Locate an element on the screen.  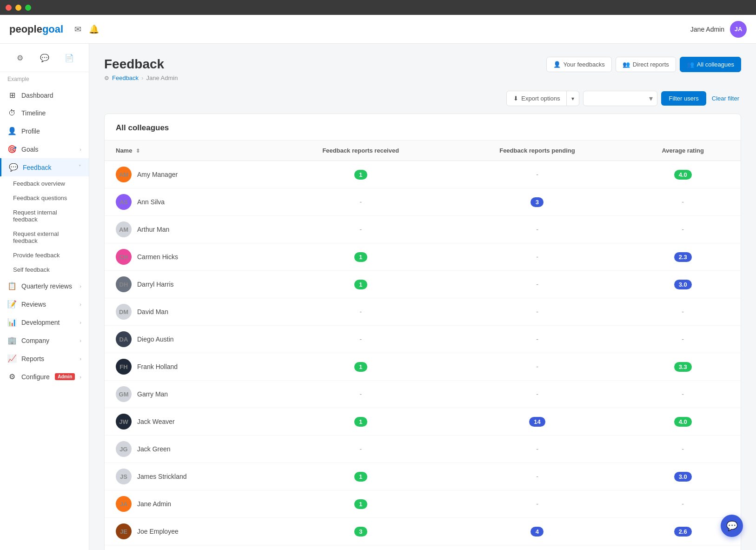
table-row: JSJames Strickland1-3.0 is located at coordinates (423, 476).